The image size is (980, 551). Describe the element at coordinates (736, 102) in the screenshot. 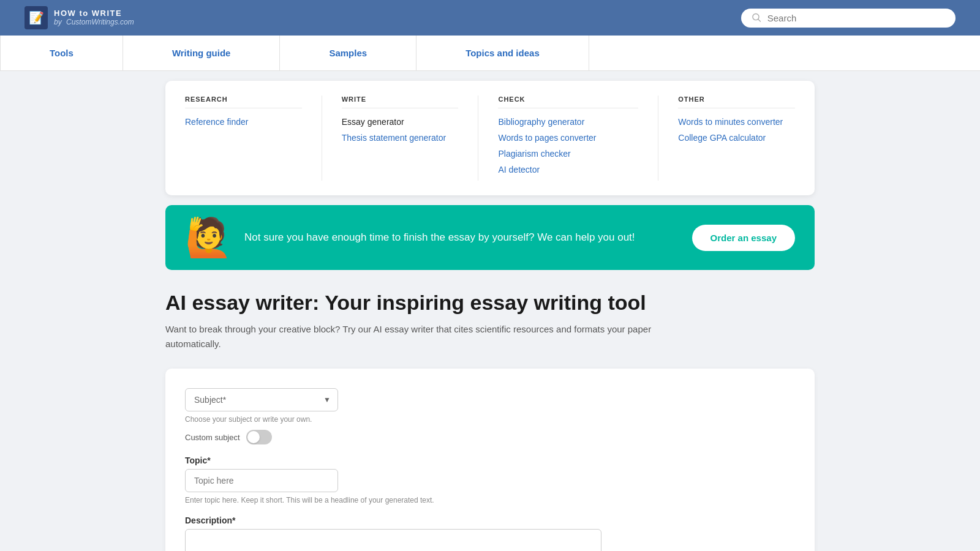

I see `section-title-other: OTHER` at that location.